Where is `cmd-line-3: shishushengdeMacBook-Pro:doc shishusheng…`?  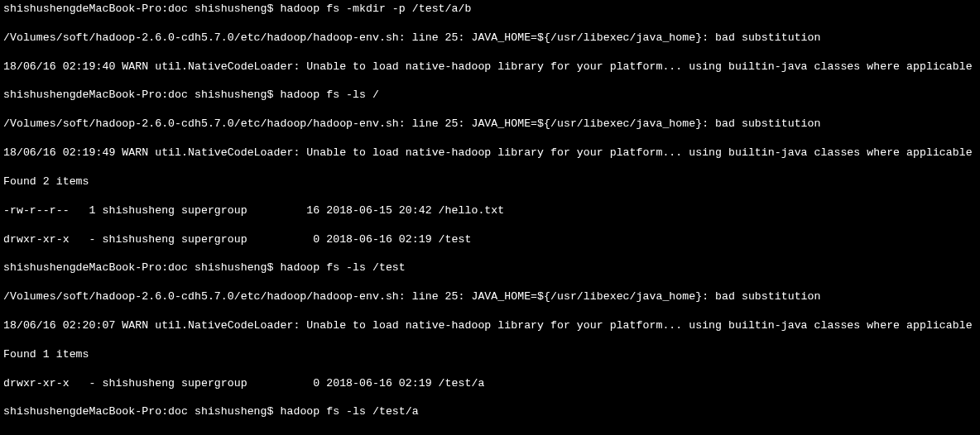 cmd-line-3: shishushengdeMacBook-Pro:doc shishusheng… is located at coordinates (490, 268).